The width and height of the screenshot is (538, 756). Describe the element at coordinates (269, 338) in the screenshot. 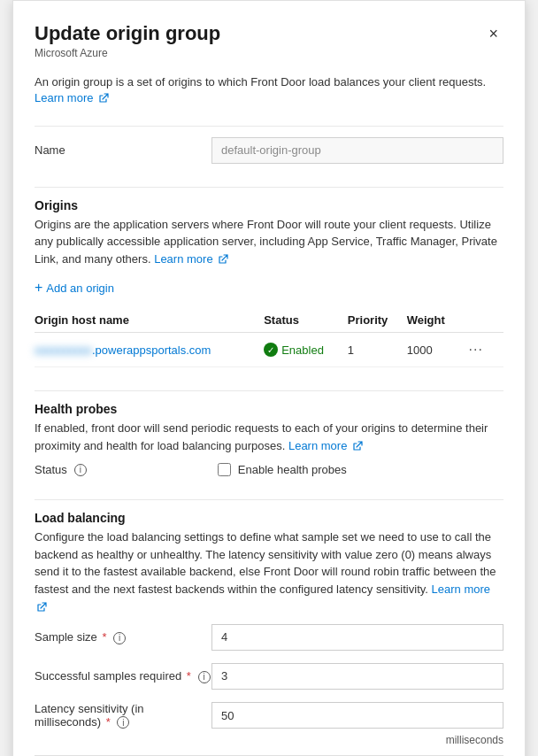

I see `origins-table: Origin host name Status Priority Weight …` at that location.